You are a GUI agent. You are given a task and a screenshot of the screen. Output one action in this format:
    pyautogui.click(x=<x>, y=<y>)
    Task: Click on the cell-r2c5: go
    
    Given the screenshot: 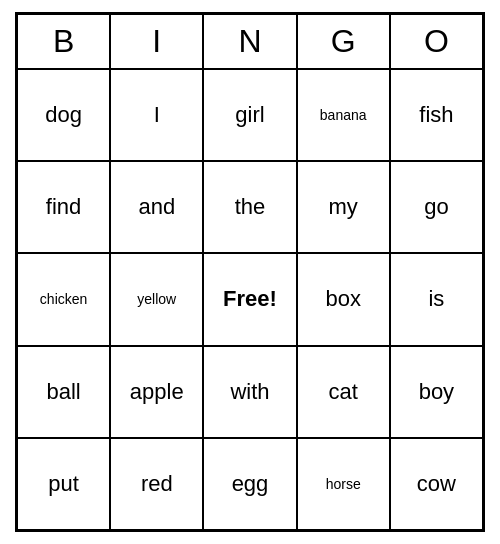 What is the action you would take?
    pyautogui.click(x=436, y=207)
    